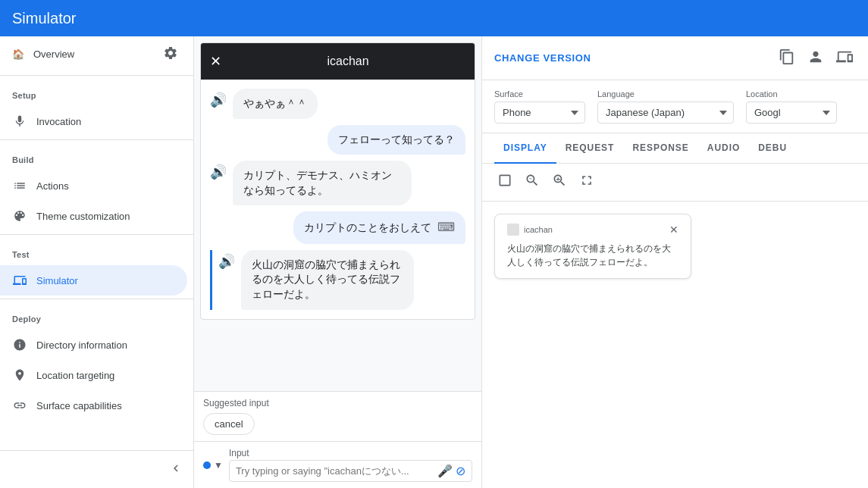 The width and height of the screenshot is (868, 488). I want to click on section-setup: Setup, so click(97, 92).